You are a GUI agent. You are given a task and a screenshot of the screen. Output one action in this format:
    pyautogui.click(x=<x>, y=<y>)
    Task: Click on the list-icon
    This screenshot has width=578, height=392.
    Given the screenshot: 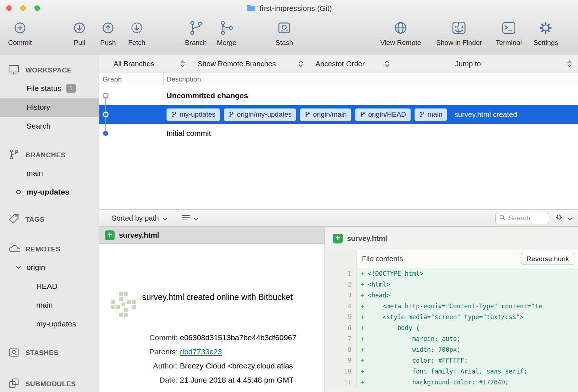 What is the action you would take?
    pyautogui.click(x=186, y=218)
    